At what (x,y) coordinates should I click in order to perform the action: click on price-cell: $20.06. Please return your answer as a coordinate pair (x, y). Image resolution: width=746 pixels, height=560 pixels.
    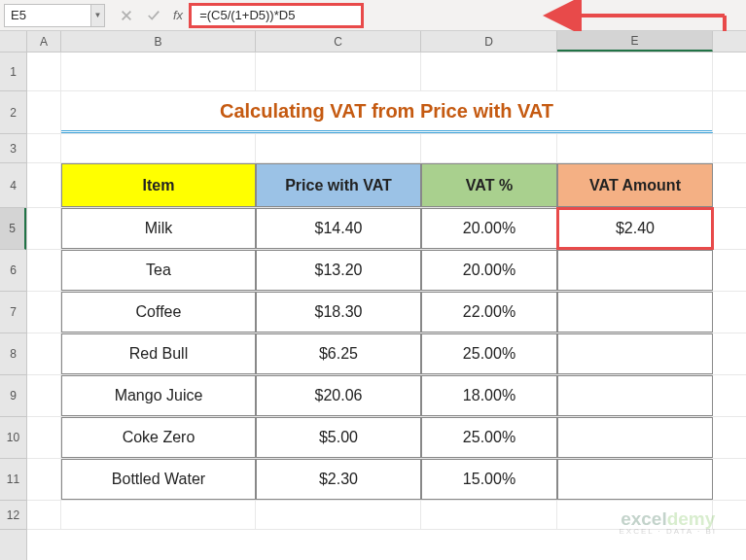
    Looking at the image, I should click on (338, 396).